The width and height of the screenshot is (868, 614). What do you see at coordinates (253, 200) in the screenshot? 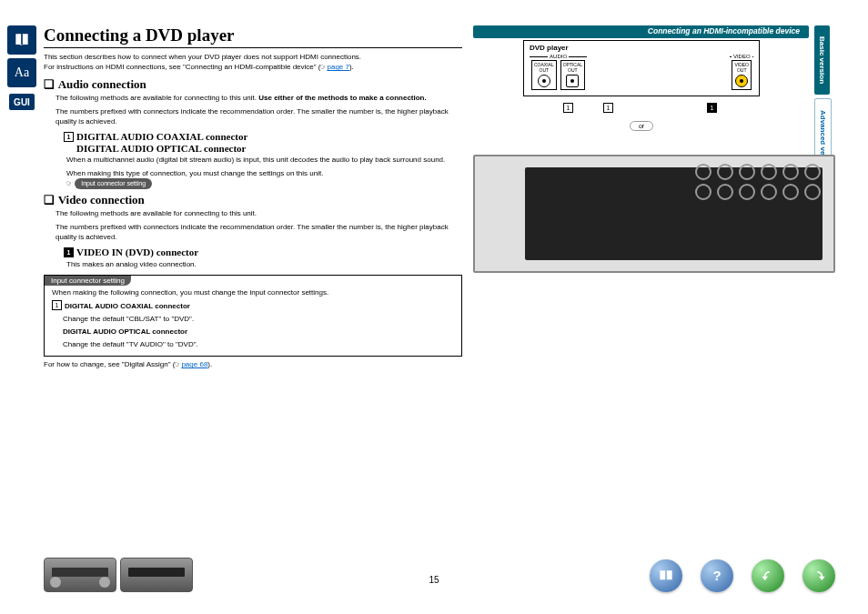
I see `heading-video: Video connection` at bounding box center [253, 200].